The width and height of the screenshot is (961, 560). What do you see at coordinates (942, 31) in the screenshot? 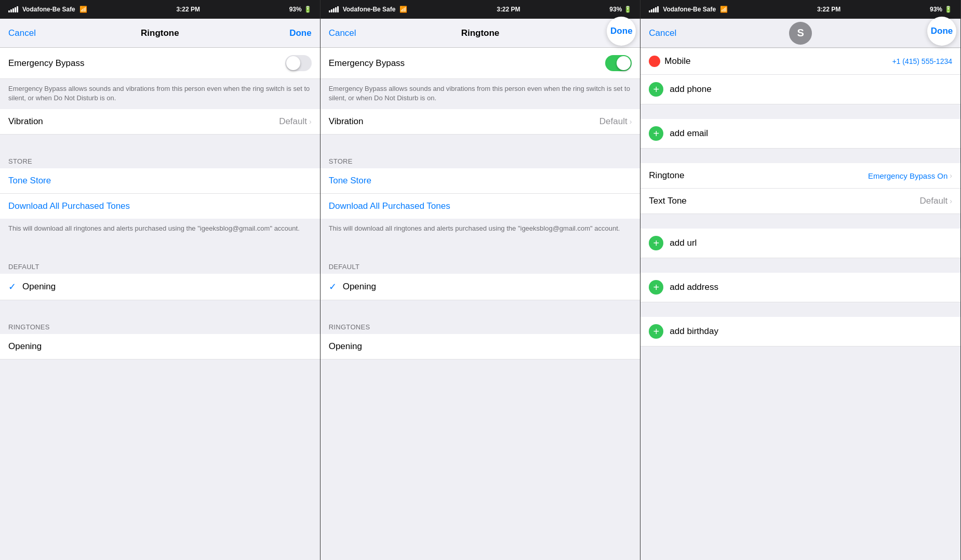
I see `done-button-3: Done` at bounding box center [942, 31].